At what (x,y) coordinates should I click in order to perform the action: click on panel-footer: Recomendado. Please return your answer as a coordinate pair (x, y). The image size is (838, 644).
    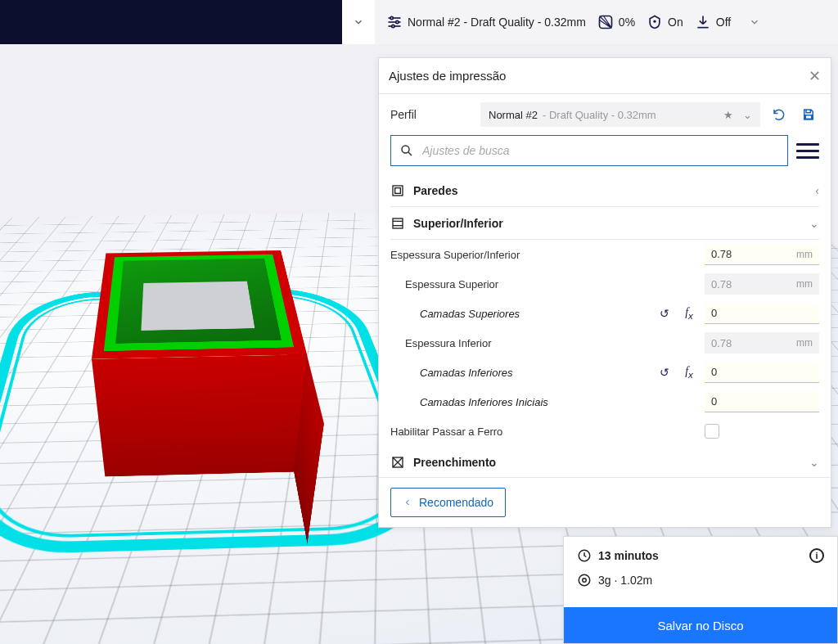
    Looking at the image, I should click on (605, 502).